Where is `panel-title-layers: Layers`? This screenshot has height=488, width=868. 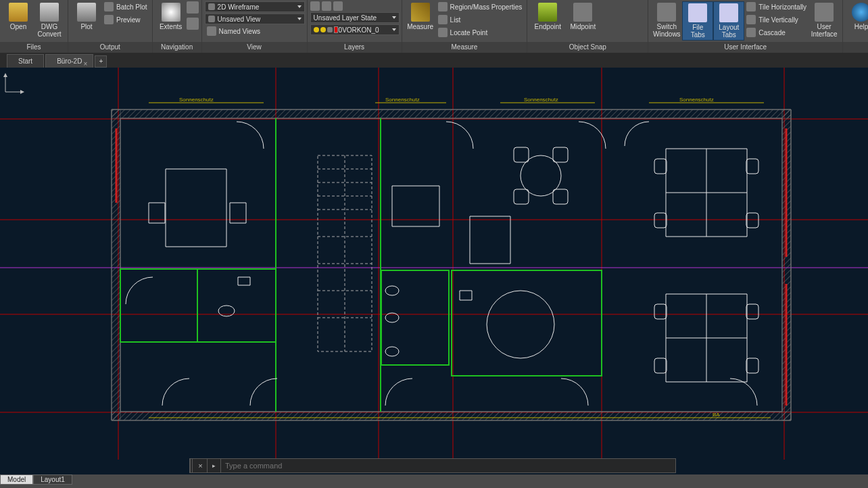 panel-title-layers: Layers is located at coordinates (354, 47).